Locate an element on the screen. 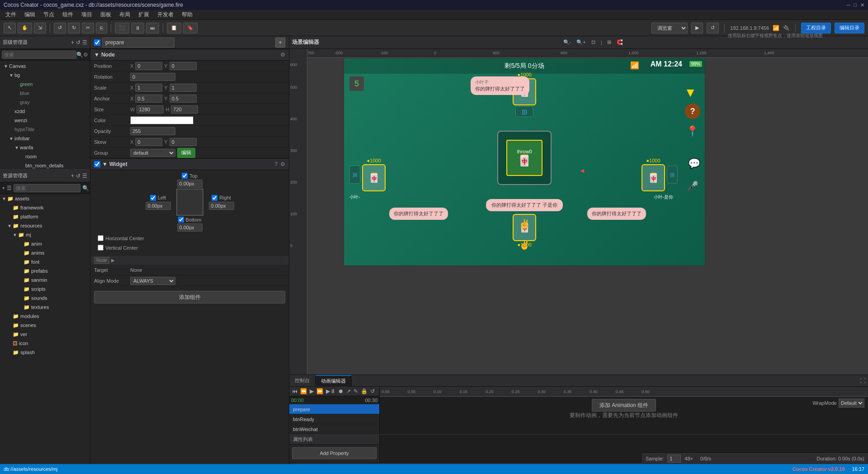 The height and width of the screenshot is (474, 868). menu-project: 项目 is located at coordinates (87, 14).